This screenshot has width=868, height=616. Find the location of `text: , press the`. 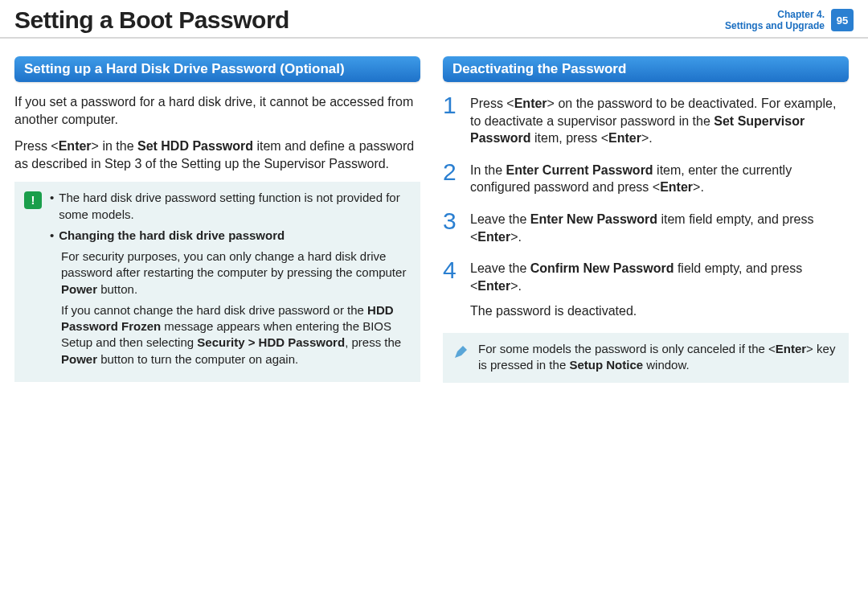

text: , press the is located at coordinates (373, 343).